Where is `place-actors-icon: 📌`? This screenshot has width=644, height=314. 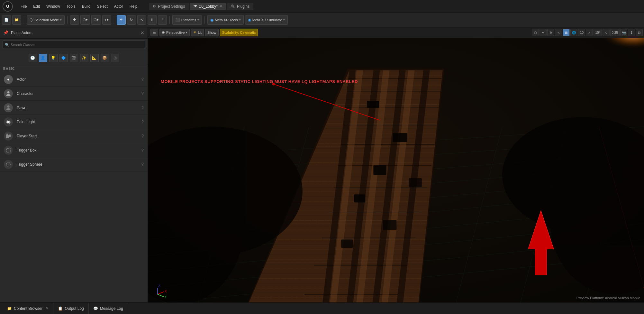
place-actors-icon: 📌 is located at coordinates (6, 33).